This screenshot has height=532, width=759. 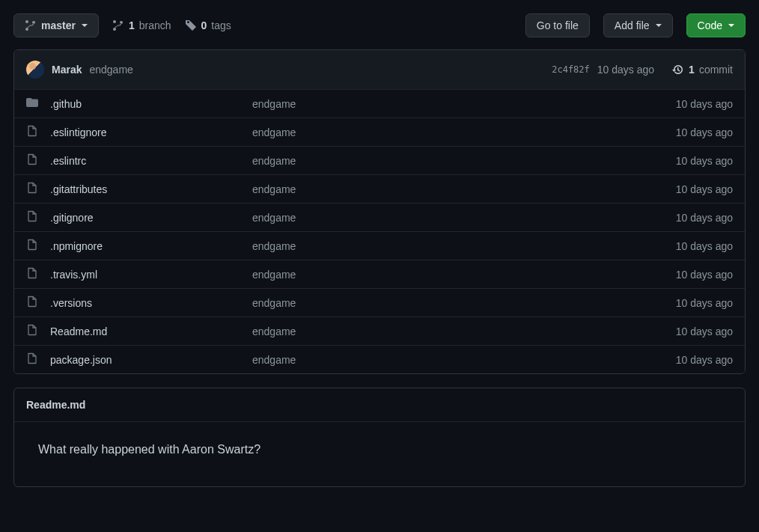 What do you see at coordinates (151, 331) in the screenshot?
I see `file-name: Readme.md` at bounding box center [151, 331].